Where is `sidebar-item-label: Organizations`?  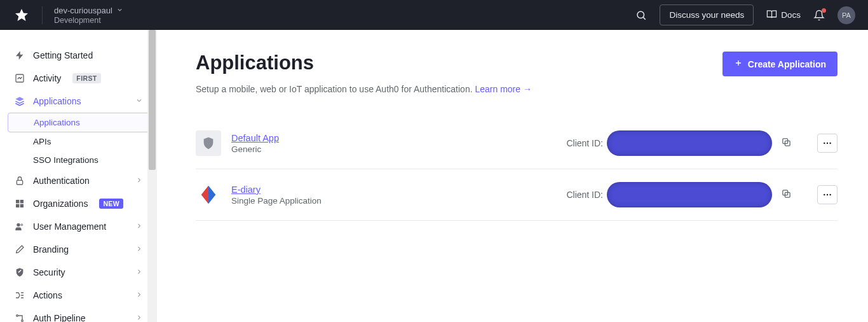
sidebar-item-label: Organizations is located at coordinates (60, 204).